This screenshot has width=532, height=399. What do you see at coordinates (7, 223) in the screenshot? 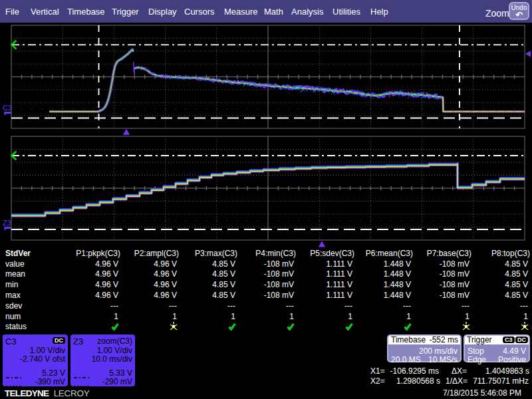
I see `svg-text: Z3` at bounding box center [7, 223].